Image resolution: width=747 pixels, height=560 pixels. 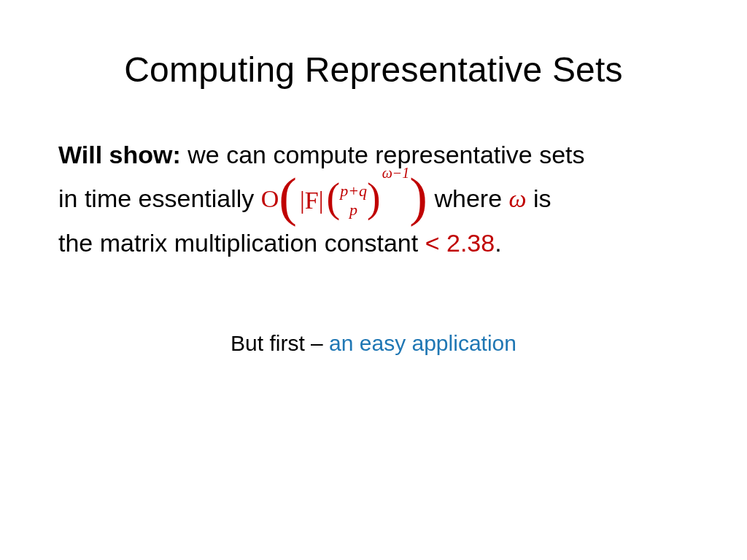 What do you see at coordinates (160, 198) in the screenshot?
I see `line2-prefix: in time essentially` at bounding box center [160, 198].